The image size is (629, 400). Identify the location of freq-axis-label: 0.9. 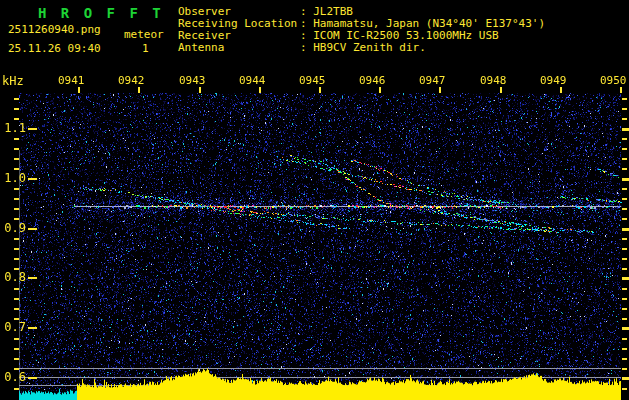
(14, 228).